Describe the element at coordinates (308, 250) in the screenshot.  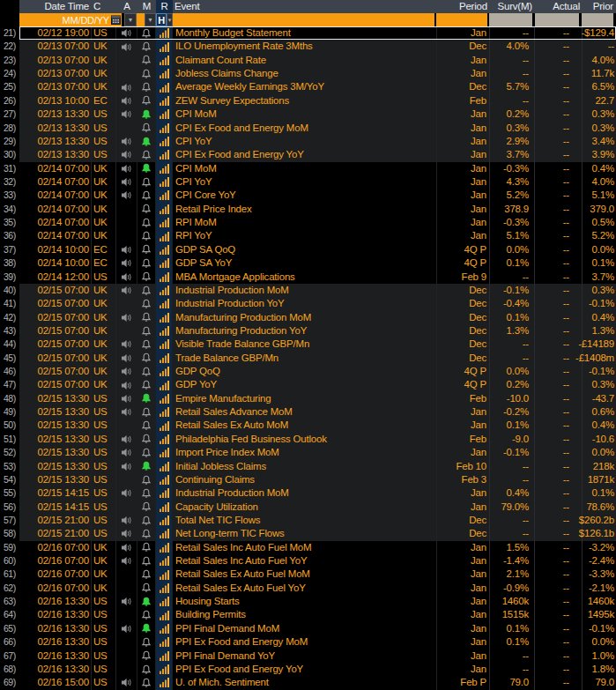
I see `table-row: 37) 02/14 10:00 EC GDP SA` at that location.